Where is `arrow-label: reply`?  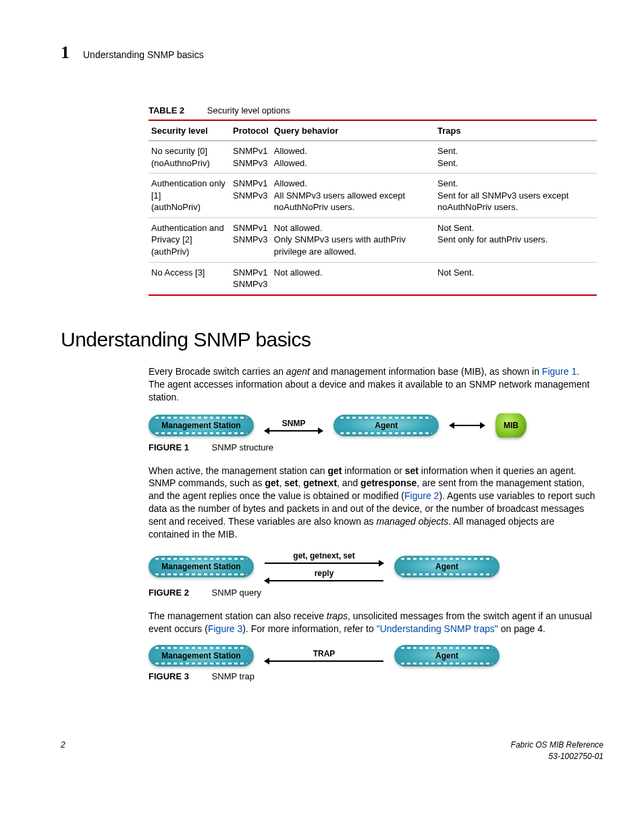
arrow-label: reply is located at coordinates (324, 573).